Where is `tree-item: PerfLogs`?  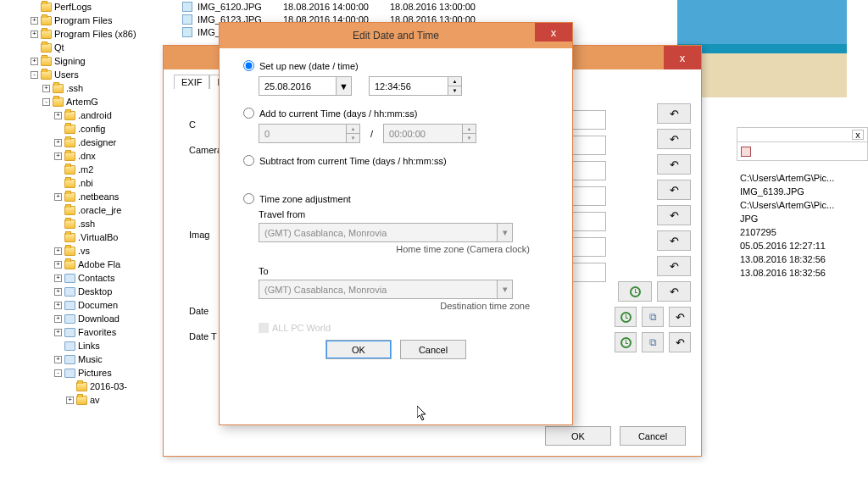 tree-item: PerfLogs is located at coordinates (92, 7).